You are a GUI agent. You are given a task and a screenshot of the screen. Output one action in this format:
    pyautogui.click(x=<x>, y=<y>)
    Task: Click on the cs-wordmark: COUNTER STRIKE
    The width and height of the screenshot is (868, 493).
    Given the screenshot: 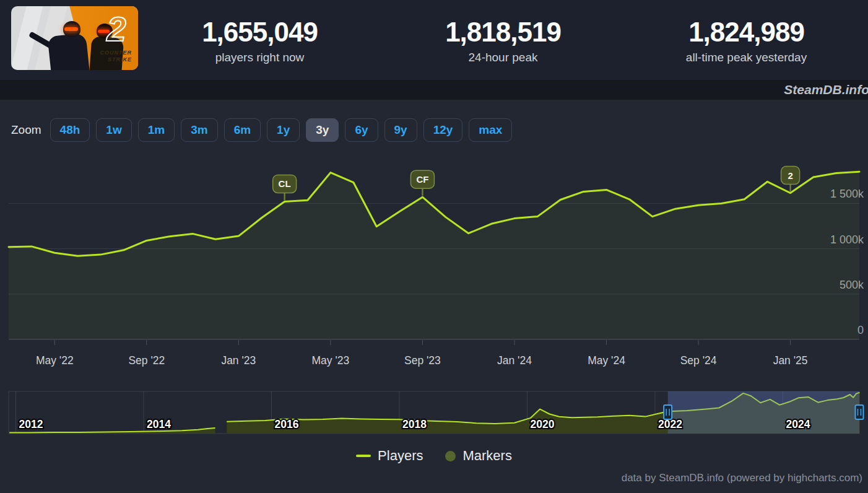 What is the action you would take?
    pyautogui.click(x=116, y=56)
    